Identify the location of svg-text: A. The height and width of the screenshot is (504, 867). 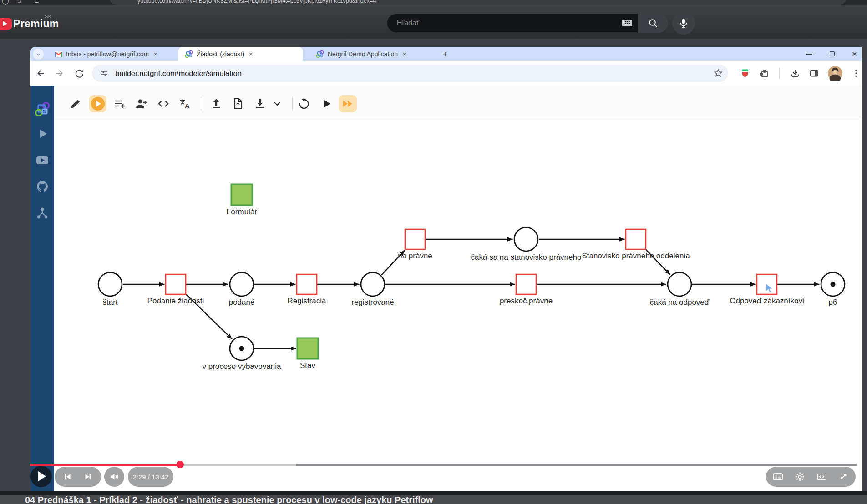
(188, 106).